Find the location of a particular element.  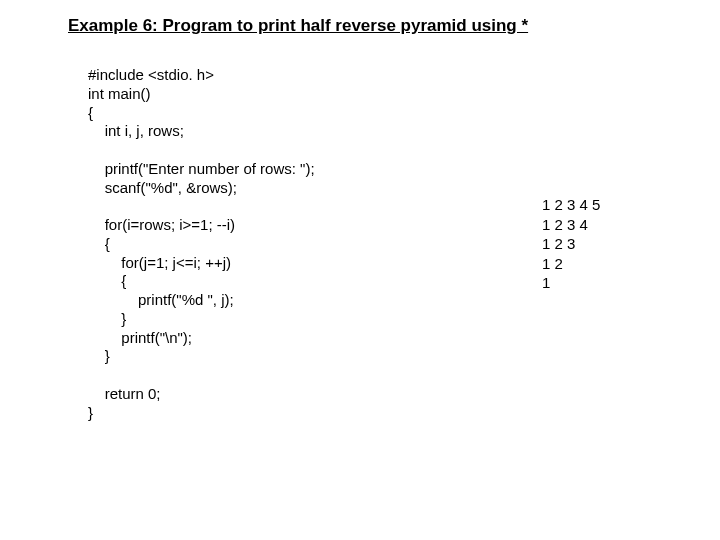

output-line: 1 2 3 4 is located at coordinates (565, 224).